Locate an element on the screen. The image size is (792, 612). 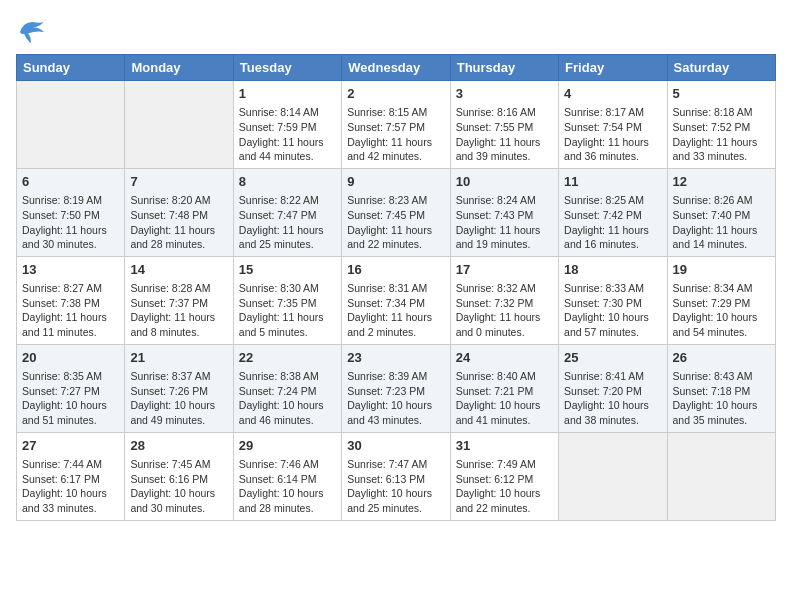
cell-info: Sunrise: 7:44 AM Sunset: 6:17 PM Dayligh… is located at coordinates (70, 486).